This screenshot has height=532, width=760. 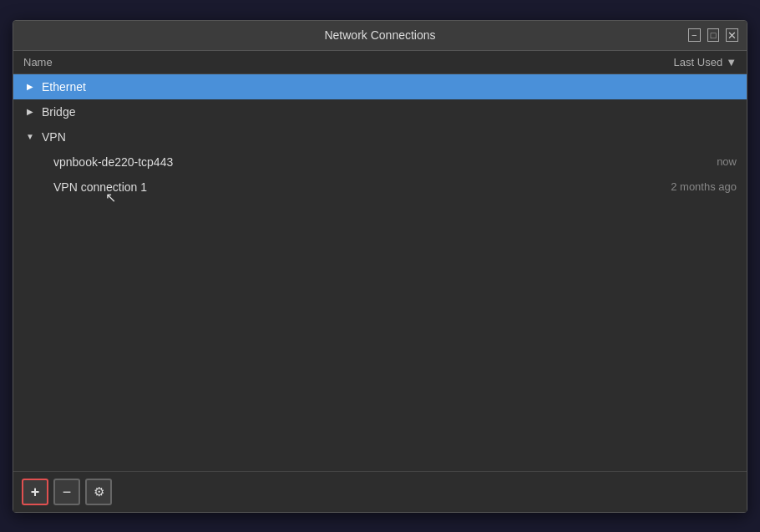 What do you see at coordinates (35, 492) in the screenshot?
I see `add-button: +` at bounding box center [35, 492].